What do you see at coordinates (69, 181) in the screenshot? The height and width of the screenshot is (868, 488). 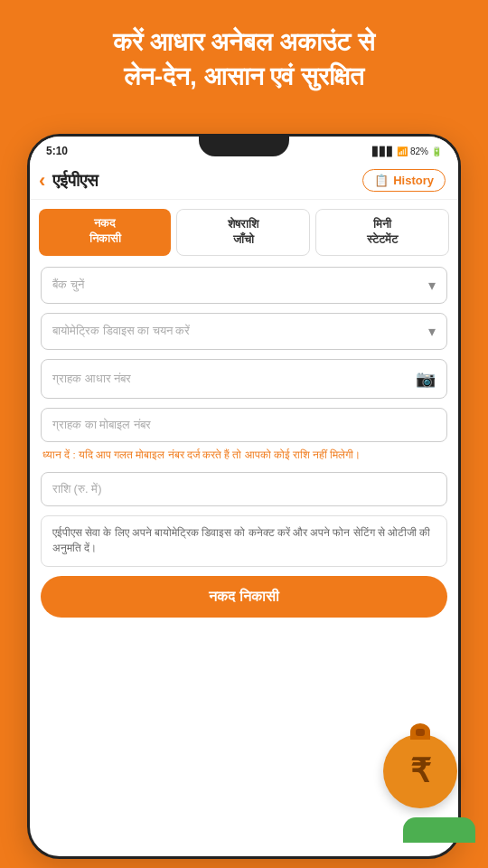 I see `app-header-left: ‹ एईपीएस` at bounding box center [69, 181].